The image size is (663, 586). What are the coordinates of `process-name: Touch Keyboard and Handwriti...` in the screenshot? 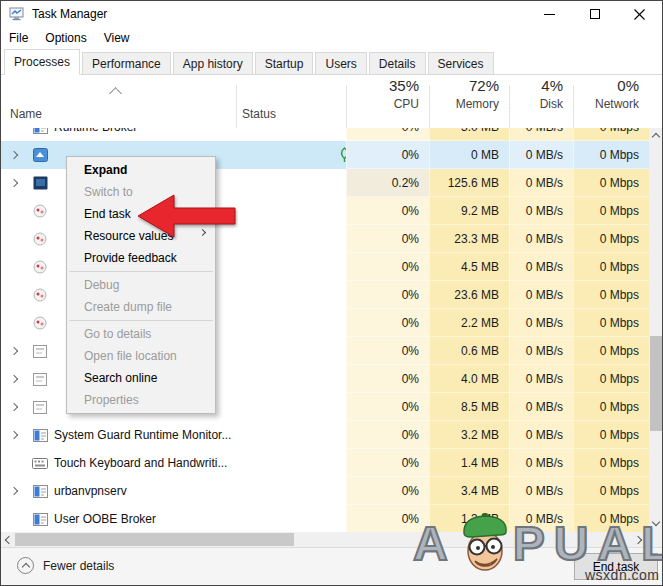 It's located at (140, 463).